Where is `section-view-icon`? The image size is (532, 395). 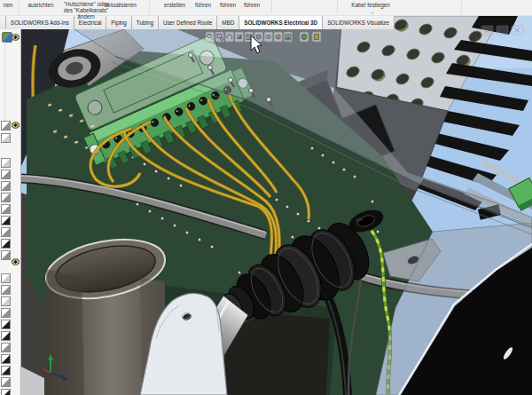
section-view-icon is located at coordinates (239, 37).